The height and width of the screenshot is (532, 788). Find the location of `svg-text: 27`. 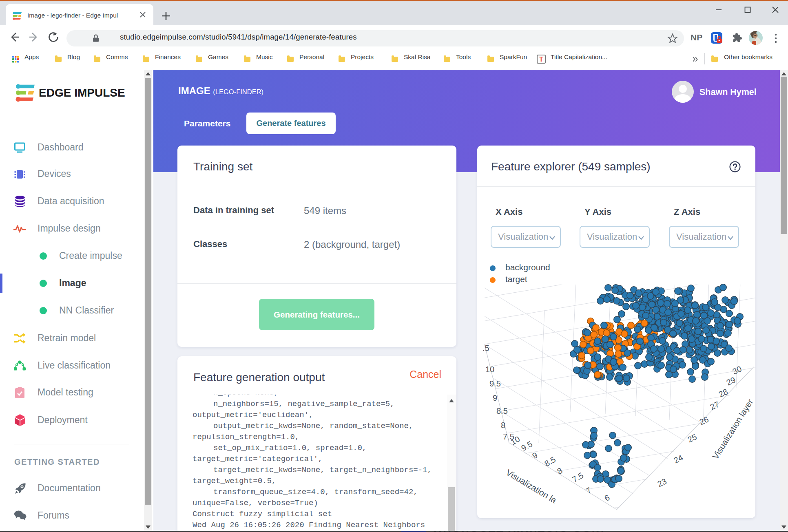

svg-text: 27 is located at coordinates (715, 405).